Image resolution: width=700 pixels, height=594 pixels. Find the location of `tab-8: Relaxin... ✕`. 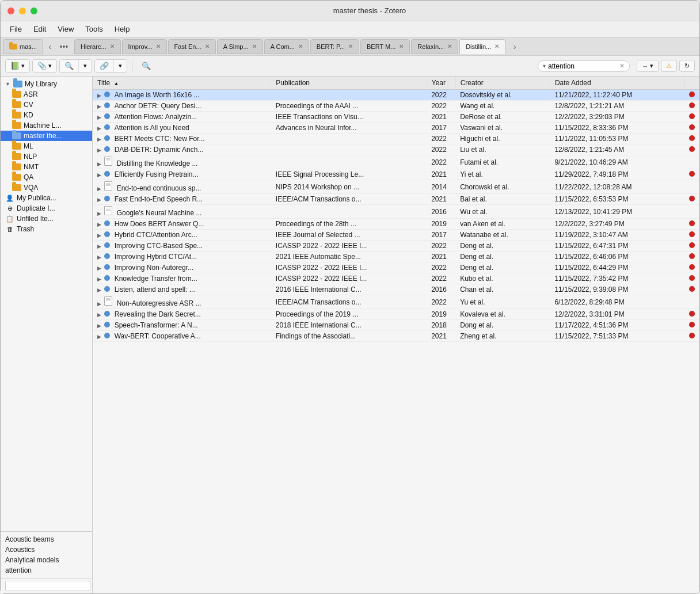

tab-8: Relaxin... ✕ is located at coordinates (435, 47).